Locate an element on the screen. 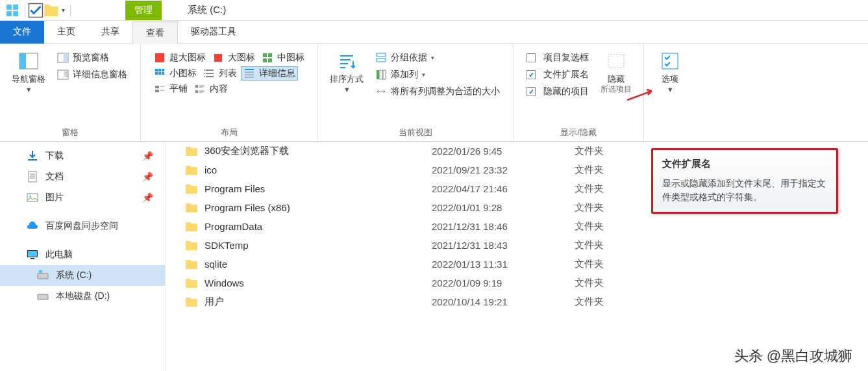 This screenshot has width=868, height=371. file-name: 360安全浏览器下载 is located at coordinates (318, 151).